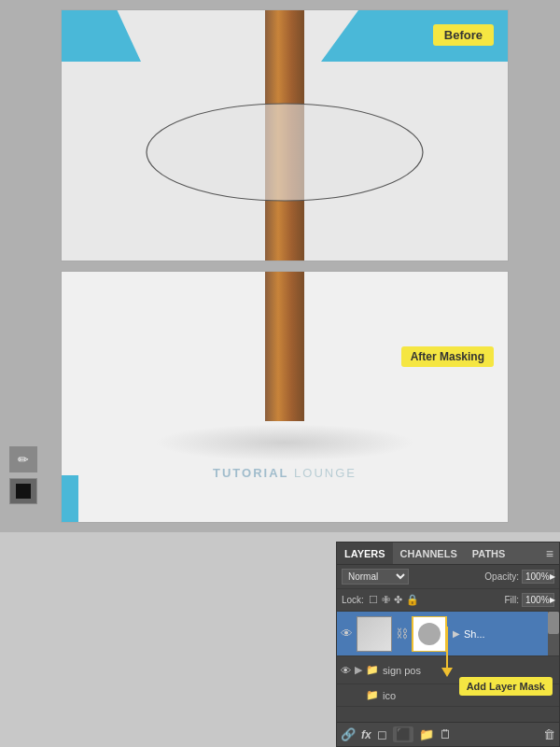  What do you see at coordinates (373, 599) in the screenshot?
I see `lock-transparent-icon: ☐` at bounding box center [373, 599].